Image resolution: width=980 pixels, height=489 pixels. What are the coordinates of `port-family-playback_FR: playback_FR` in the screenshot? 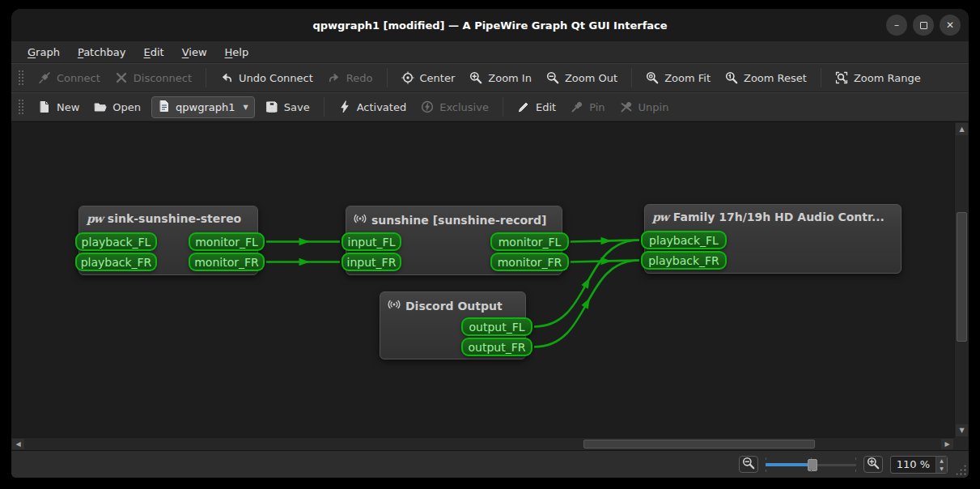 It's located at (684, 261).